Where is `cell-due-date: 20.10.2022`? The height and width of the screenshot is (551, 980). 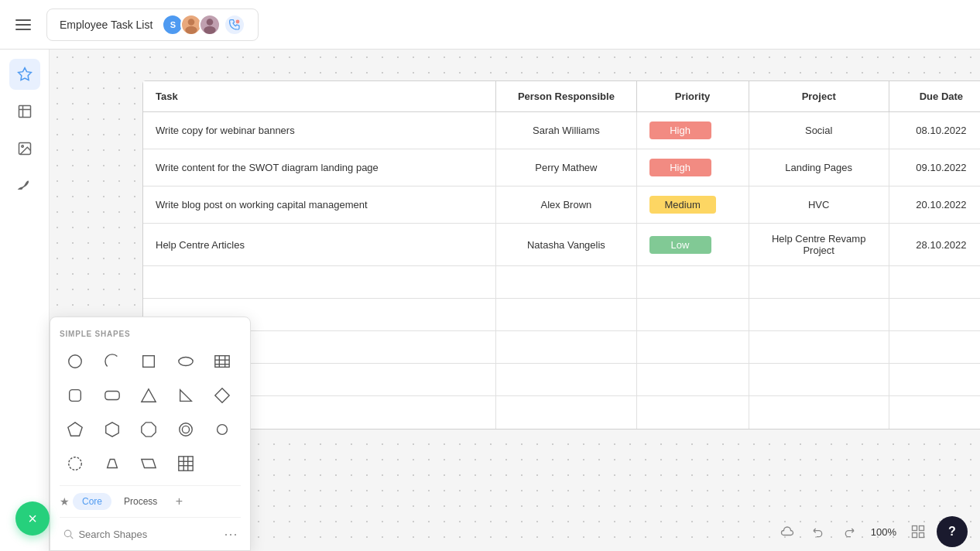 cell-due-date: 20.10.2022 is located at coordinates (934, 205).